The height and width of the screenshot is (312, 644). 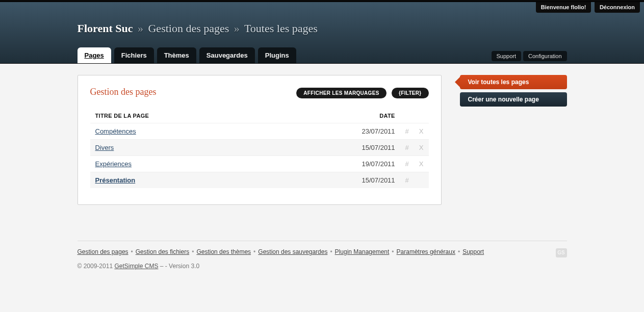 I want to click on product-link: GetSimple CMS, so click(x=136, y=266).